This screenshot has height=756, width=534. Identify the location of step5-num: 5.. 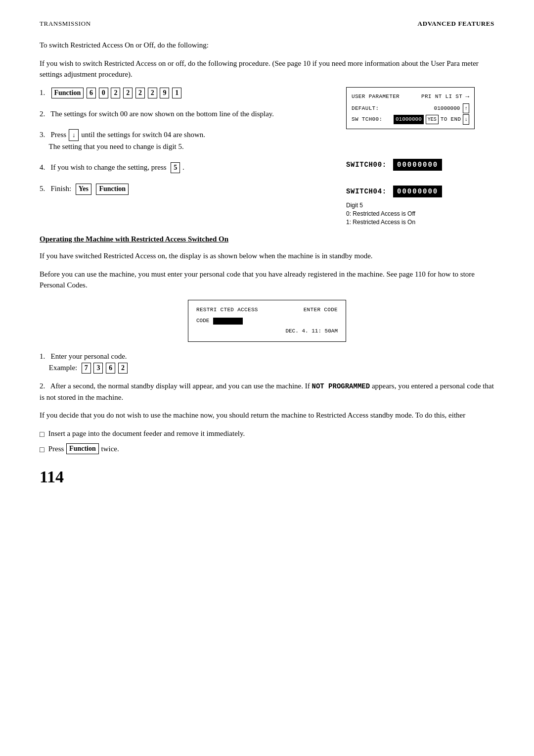
(44, 189).